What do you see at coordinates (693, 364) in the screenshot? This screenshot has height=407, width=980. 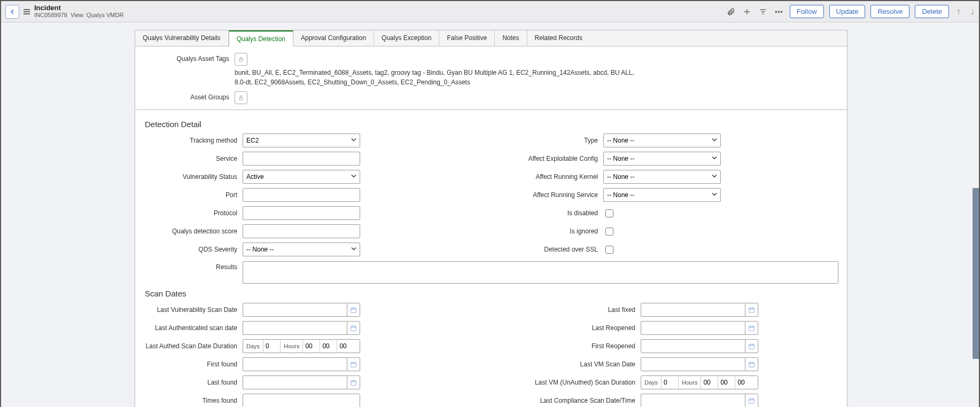 I see `last-vm-scan-date-input` at bounding box center [693, 364].